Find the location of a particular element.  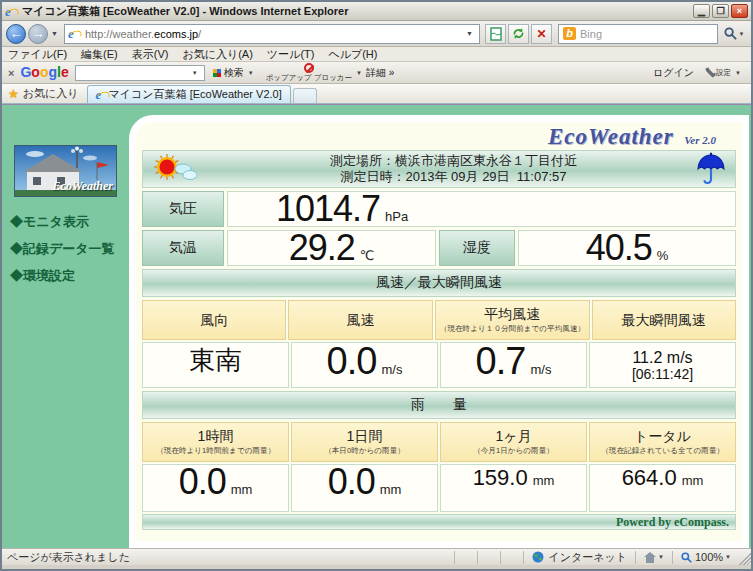

temperature-value: 29.2 is located at coordinates (322, 248).